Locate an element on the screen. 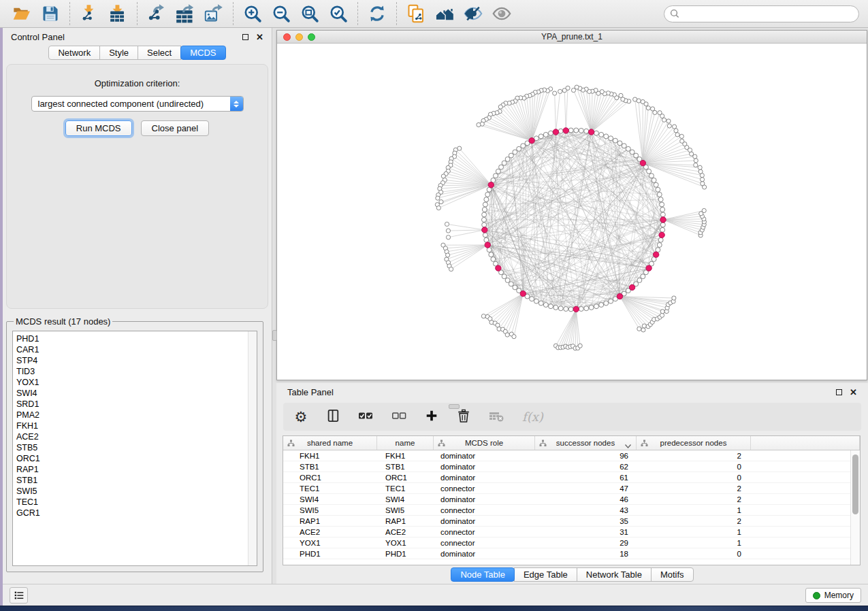 This screenshot has width=868, height=611. search-input is located at coordinates (768, 14).